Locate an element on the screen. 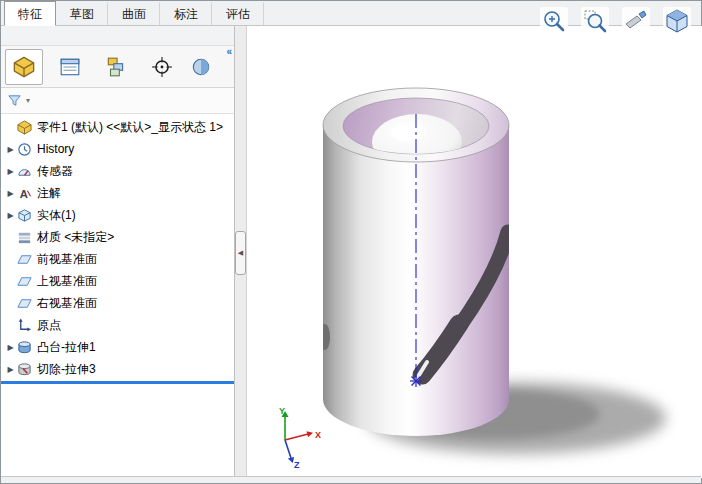  tree-item-label: 材质 <未指定> is located at coordinates (76, 238).